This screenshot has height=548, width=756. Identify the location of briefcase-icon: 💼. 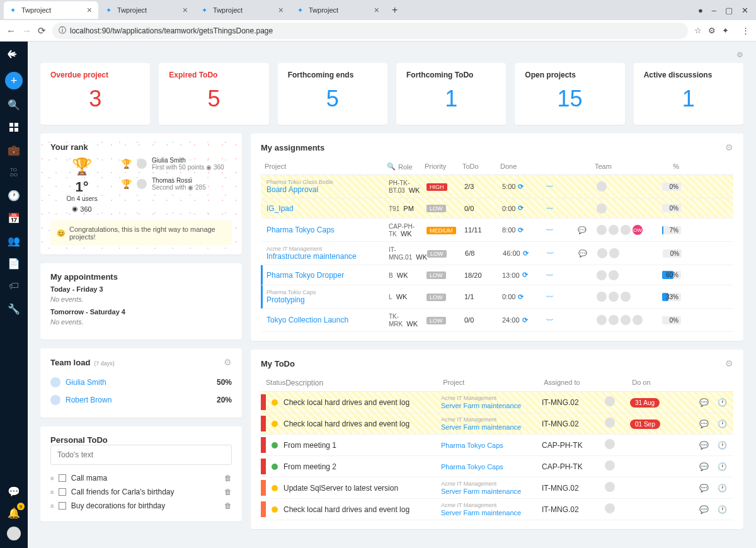
(14, 150).